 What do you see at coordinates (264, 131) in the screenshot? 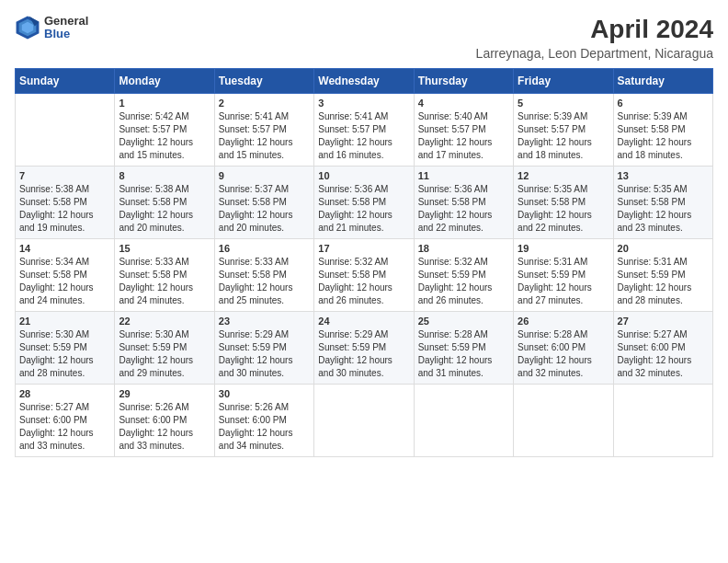
I see `calendar-cell: 2 Sunrise: 5:41 AMSunset: 5:57 PMDayligh…` at bounding box center [264, 131].